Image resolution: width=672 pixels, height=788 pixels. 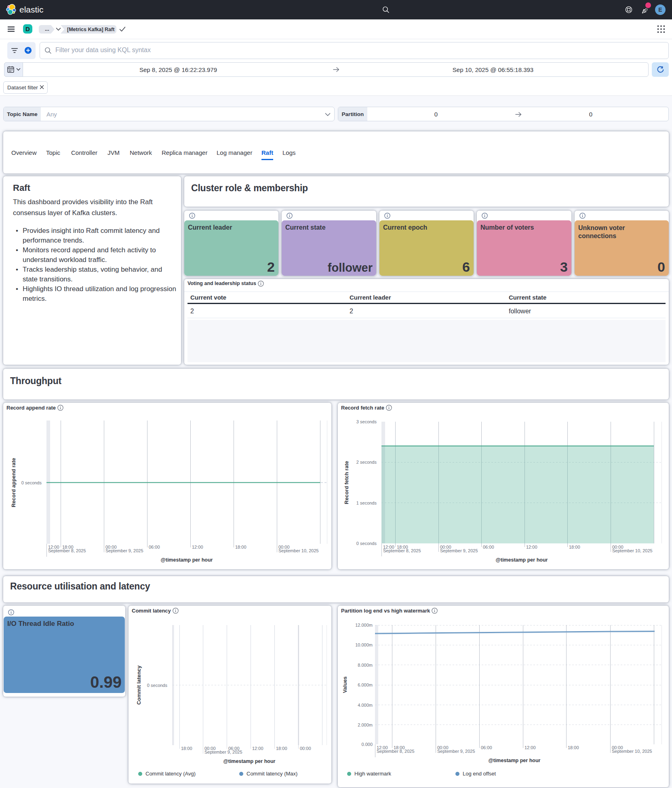 What do you see at coordinates (364, 625) in the screenshot?
I see `svg-text: 12.000m` at bounding box center [364, 625].